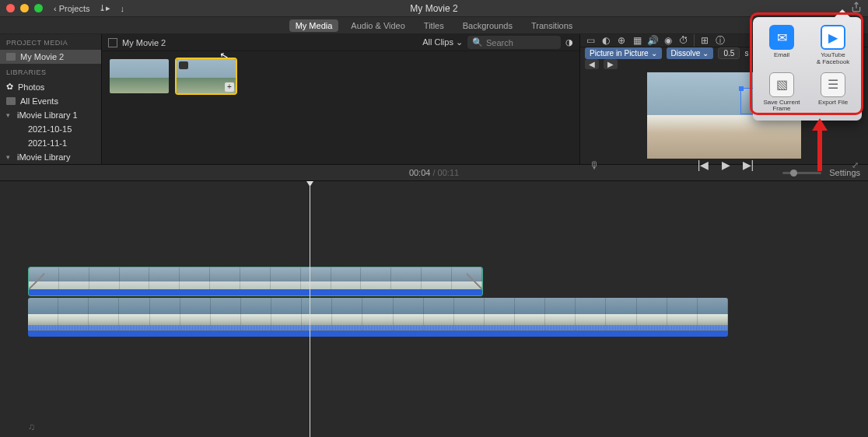 Image resolution: width=868 pixels, height=437 pixels. I want to click on clip-thumbnail, so click(139, 76).